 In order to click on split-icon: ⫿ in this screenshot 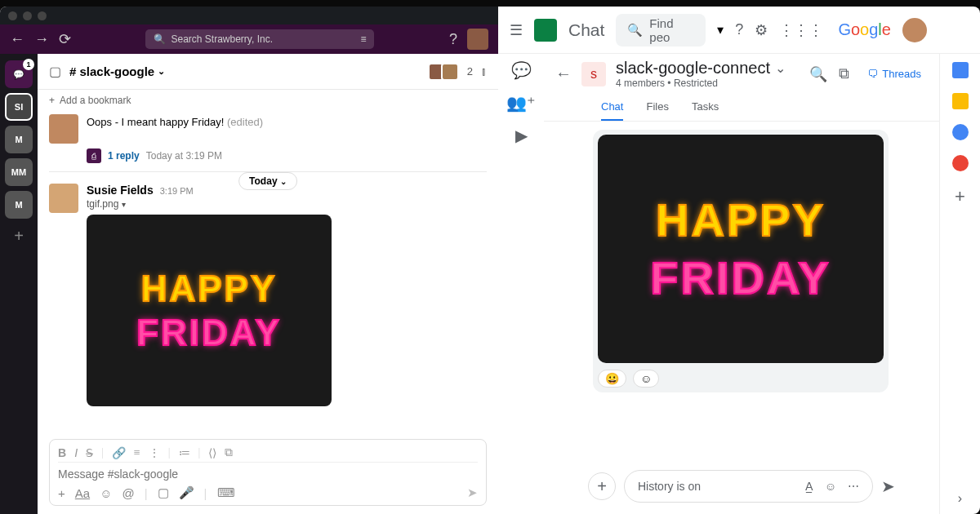, I will do `click(483, 72)`.